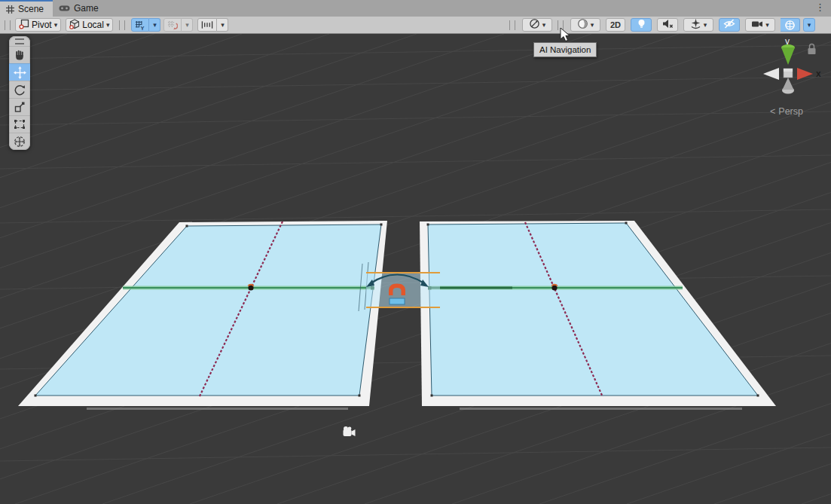 The image size is (831, 504). What do you see at coordinates (793, 77) in the screenshot?
I see `orientation-gizmo: y x <Persp` at bounding box center [793, 77].